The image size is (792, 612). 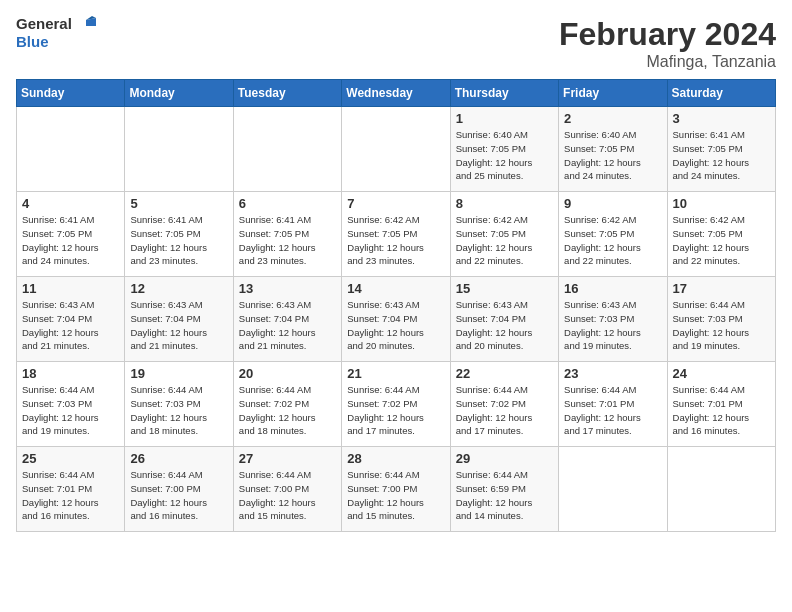 What do you see at coordinates (396, 320) in the screenshot?
I see `calendar-day-cell: 14Sunrise: 6:43 AM Sunset: 7:04 PM Dayli…` at bounding box center [396, 320].